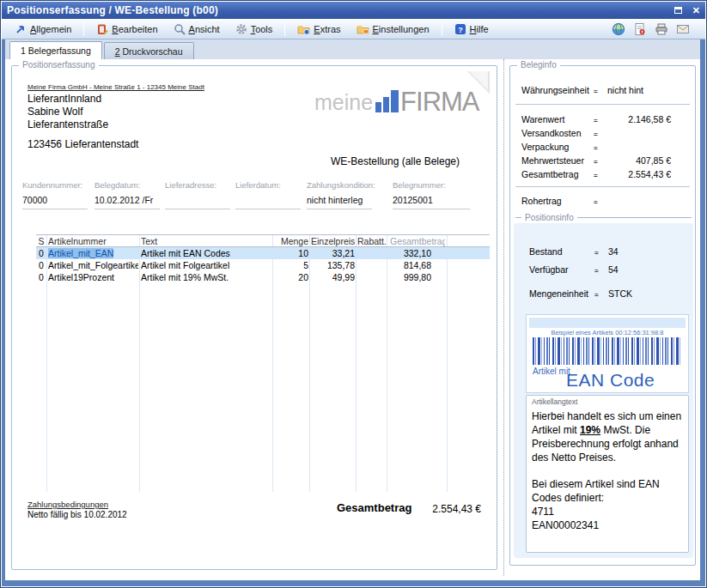  Describe the element at coordinates (340, 185) in the screenshot. I see `field-zahlungskondition: Zahlungskondition: nicht hinterleg` at that location.